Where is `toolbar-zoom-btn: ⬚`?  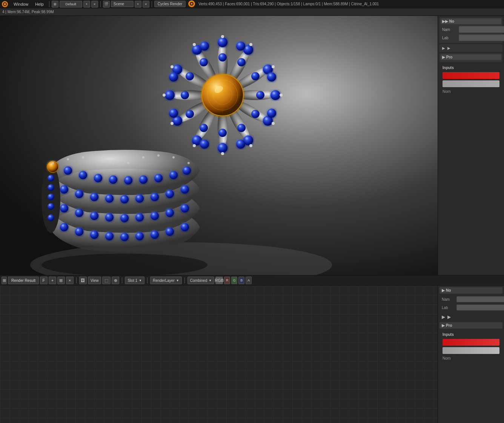 toolbar-zoom-btn: ⬚ is located at coordinates (106, 280).